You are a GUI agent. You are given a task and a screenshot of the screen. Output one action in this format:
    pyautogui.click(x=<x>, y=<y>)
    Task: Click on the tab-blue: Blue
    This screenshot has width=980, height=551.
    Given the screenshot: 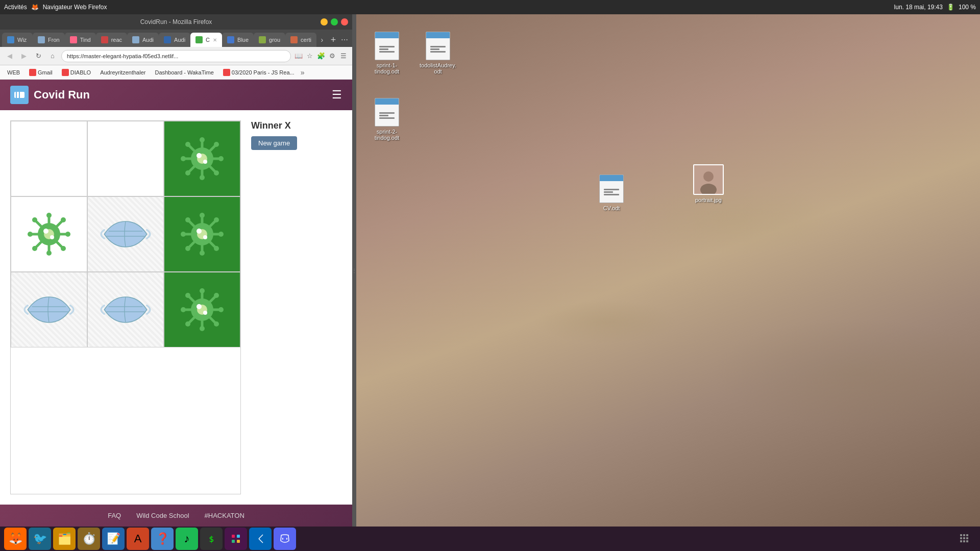 What is the action you would take?
    pyautogui.click(x=238, y=40)
    